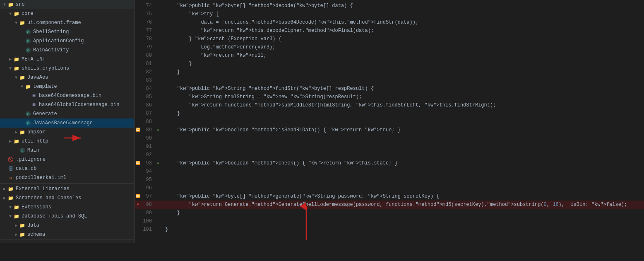 This screenshot has width=644, height=261. What do you see at coordinates (54, 216) in the screenshot?
I see `tree-label: Database Tools and SQL` at bounding box center [54, 216].